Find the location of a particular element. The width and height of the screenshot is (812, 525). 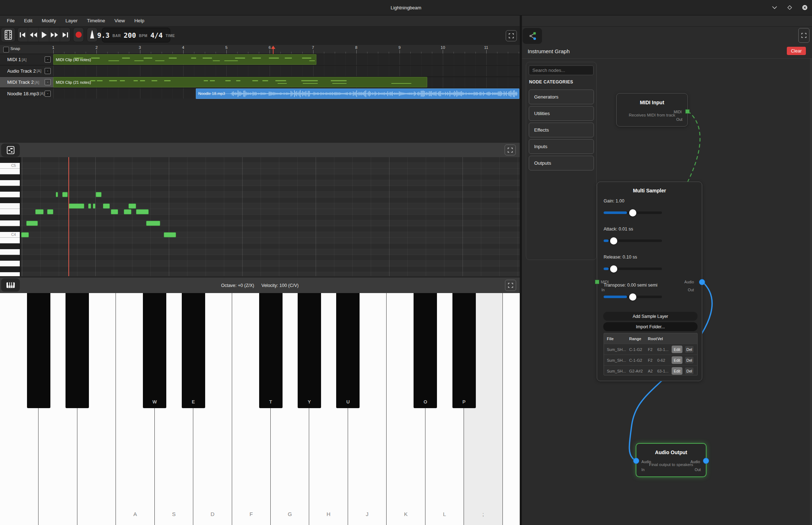

piano-roll-key-a4 is located at coordinates (10, 183).